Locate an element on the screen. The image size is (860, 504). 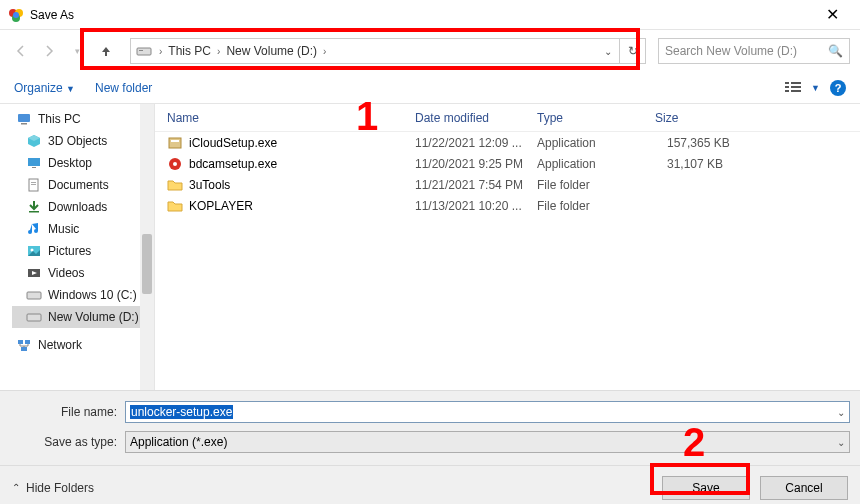
file-size: 157,365 KB is located at coordinates (758, 143).